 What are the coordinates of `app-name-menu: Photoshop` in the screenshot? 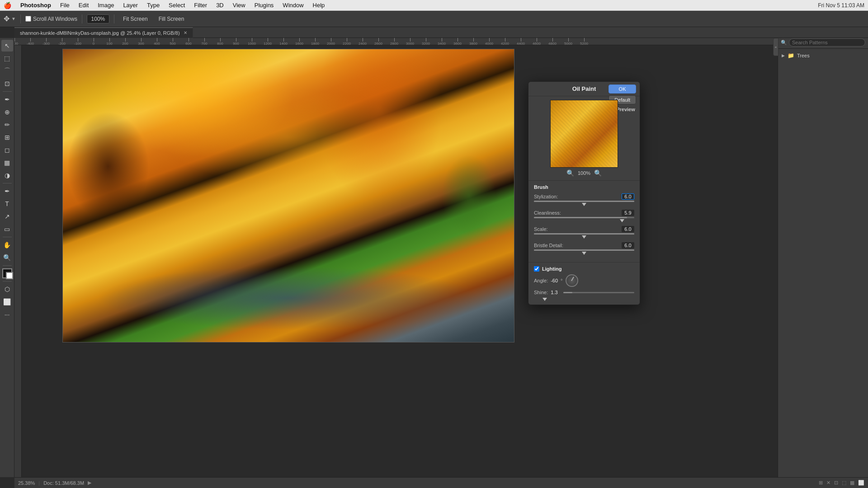 It's located at (36, 5).